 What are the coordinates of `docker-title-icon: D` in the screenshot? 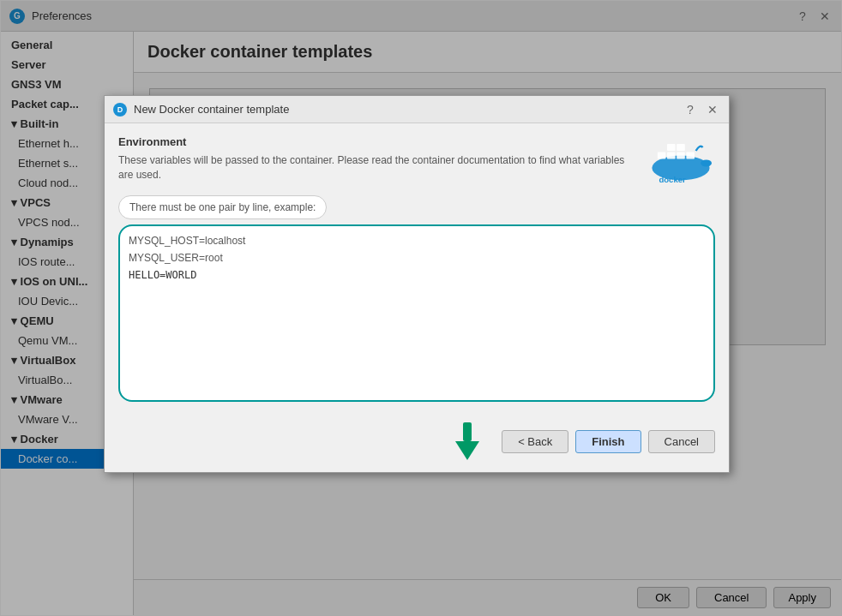 It's located at (120, 110).